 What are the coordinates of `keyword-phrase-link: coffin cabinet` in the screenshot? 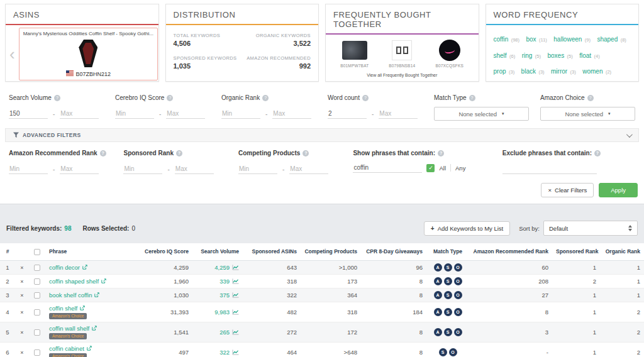 It's located at (67, 348).